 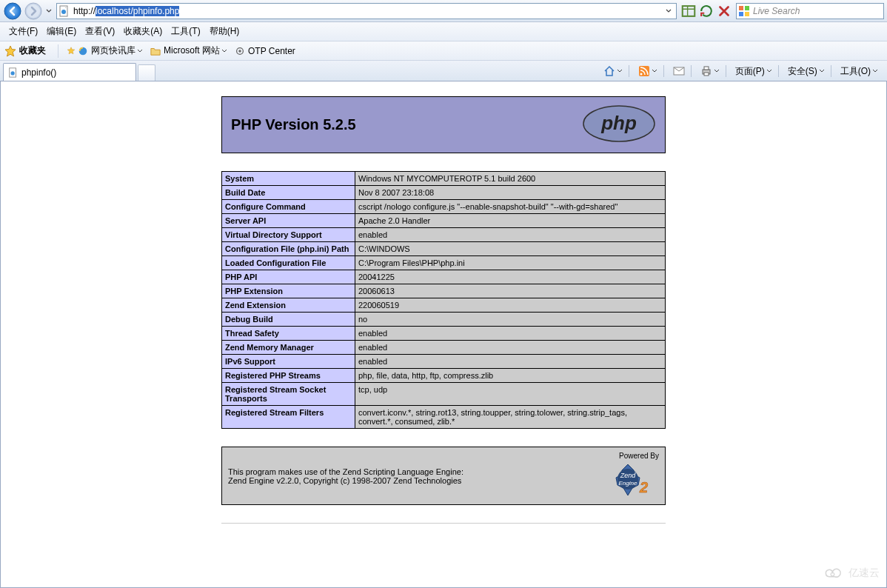 I want to click on row-value: Nov 8 2007 23:18:08, so click(x=511, y=193).